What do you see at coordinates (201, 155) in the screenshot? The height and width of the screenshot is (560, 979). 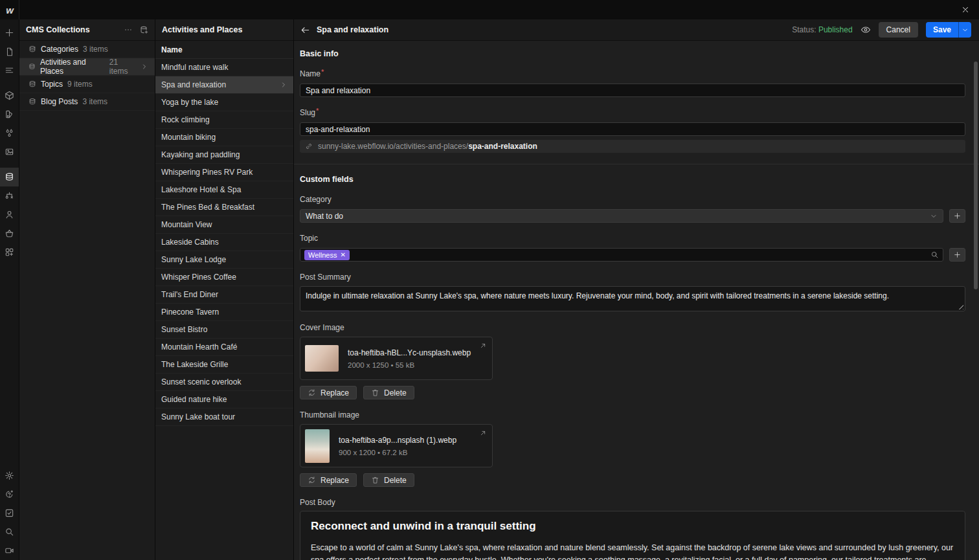 I see `item-label: Kayaking and paddling` at bounding box center [201, 155].